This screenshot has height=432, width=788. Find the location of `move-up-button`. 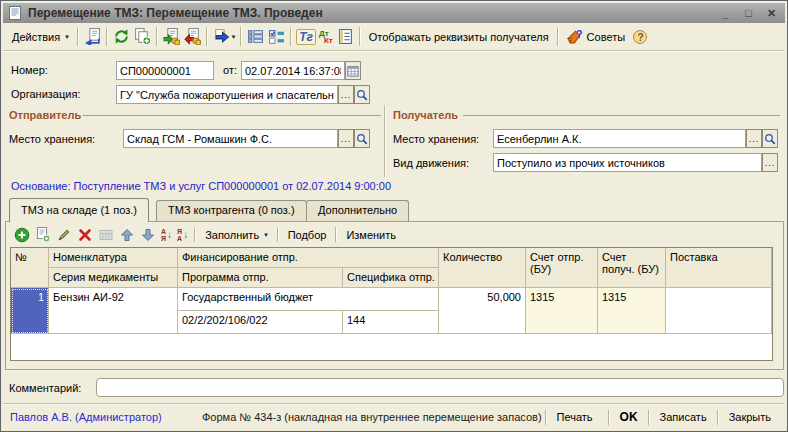

move-up-button is located at coordinates (127, 235).